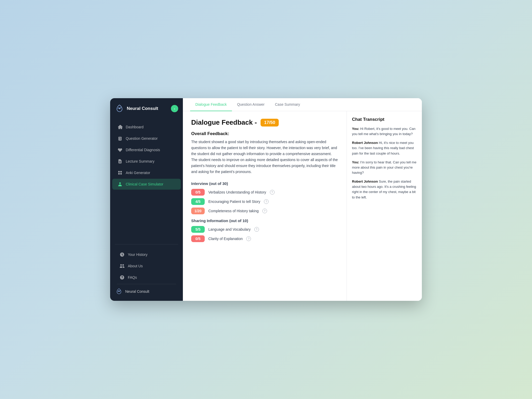 Image resolution: width=532 pixels, height=399 pixels. What do you see at coordinates (137, 109) in the screenshot?
I see `sidebar-brand: Neural Consult` at bounding box center [137, 109].